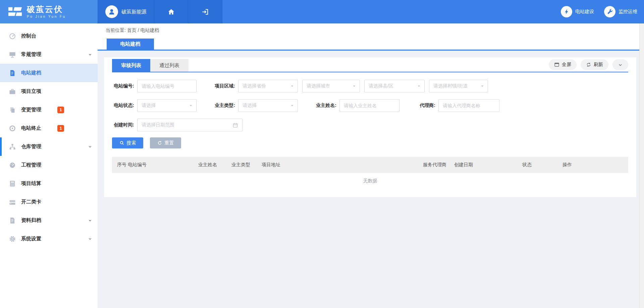  Describe the element at coordinates (12, 184) in the screenshot. I see `calculator-icon` at that location.